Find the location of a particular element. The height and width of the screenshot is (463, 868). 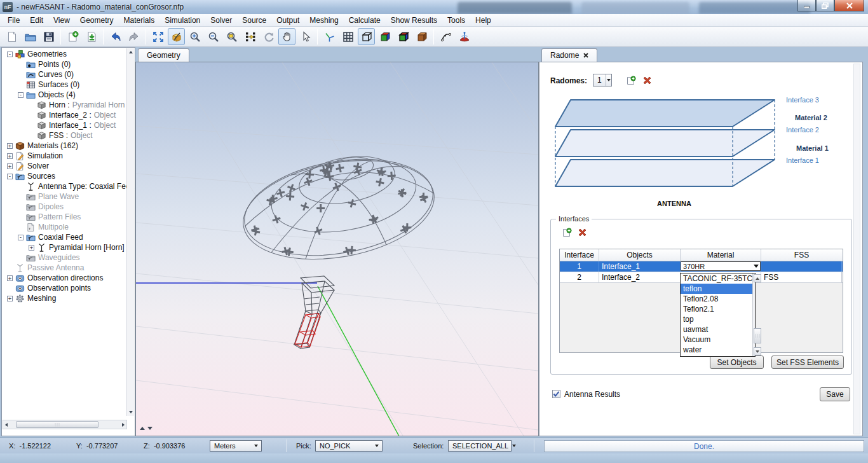

grid-button is located at coordinates (348, 37).